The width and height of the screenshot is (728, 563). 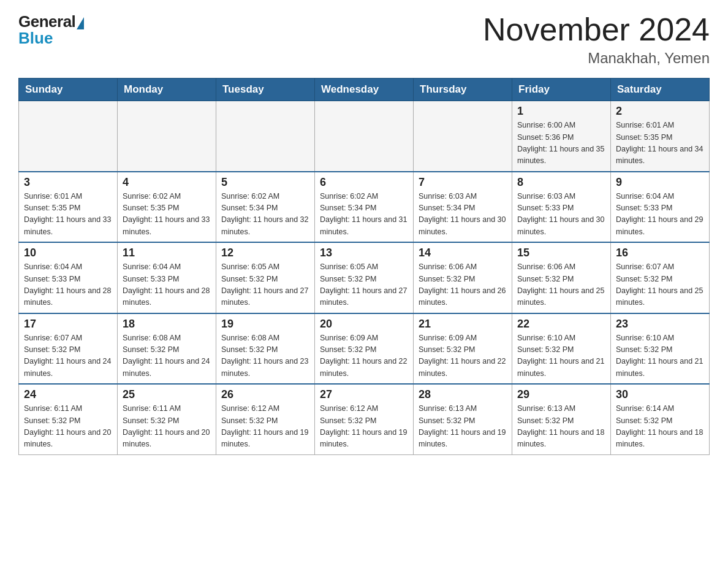 I want to click on day-number: 19, so click(x=265, y=324).